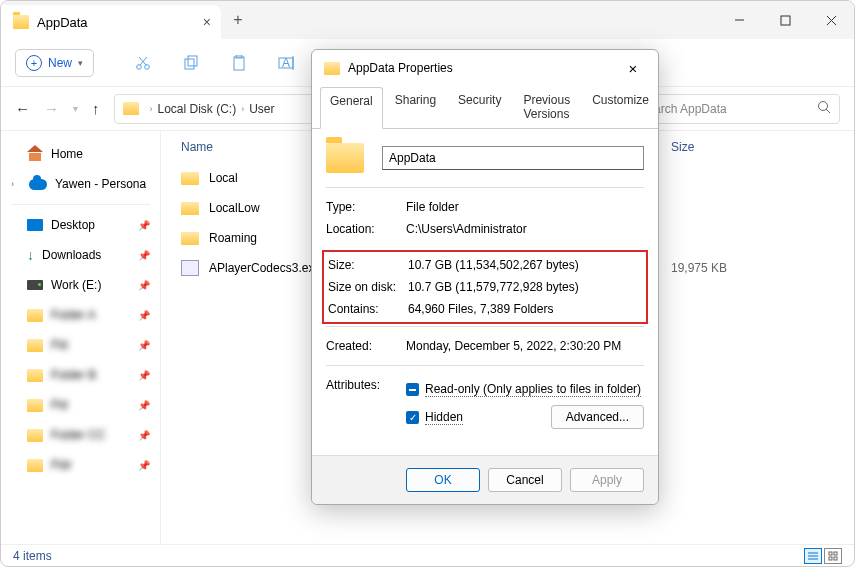  I want to click on crumb-seg: Local Disk (C:), so click(198, 109).